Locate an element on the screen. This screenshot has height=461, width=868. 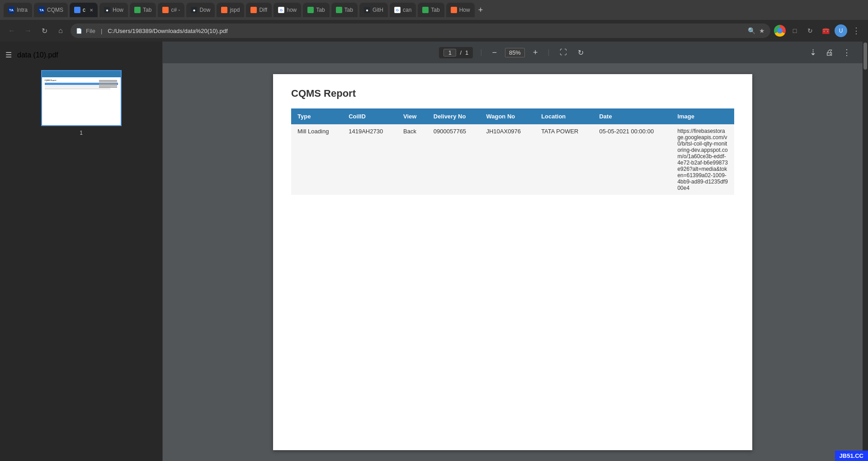
scrollbar-thumb is located at coordinates (865, 56).